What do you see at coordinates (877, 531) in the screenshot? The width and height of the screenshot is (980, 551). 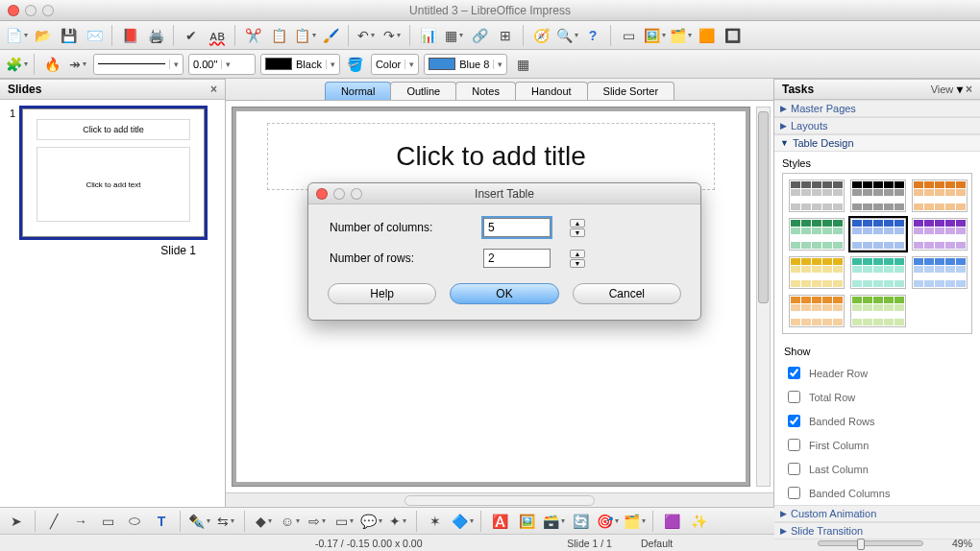 I see `tasks-cat-slide-trans: ▶Slide Transition` at bounding box center [877, 531].